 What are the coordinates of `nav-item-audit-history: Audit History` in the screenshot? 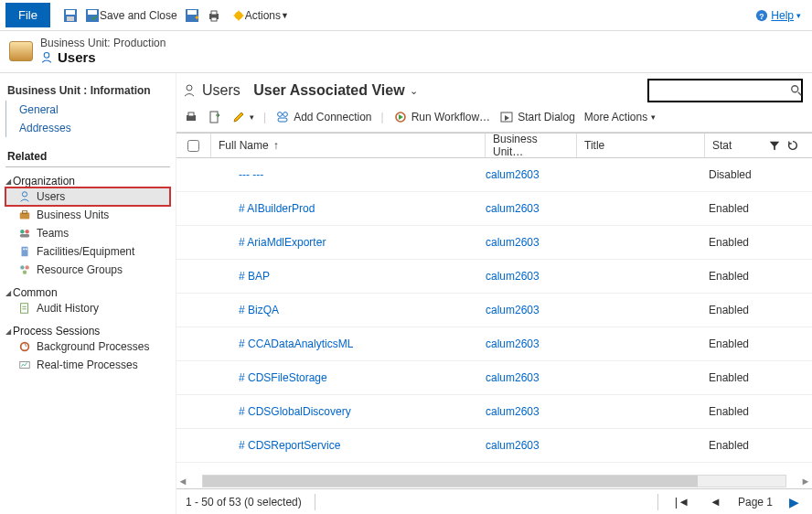 It's located at (88, 308).